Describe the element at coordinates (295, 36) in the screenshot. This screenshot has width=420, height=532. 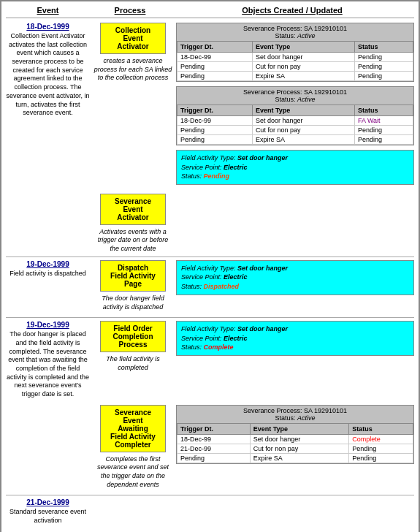
I see `sev-status-label-1: Status: Active` at that location.